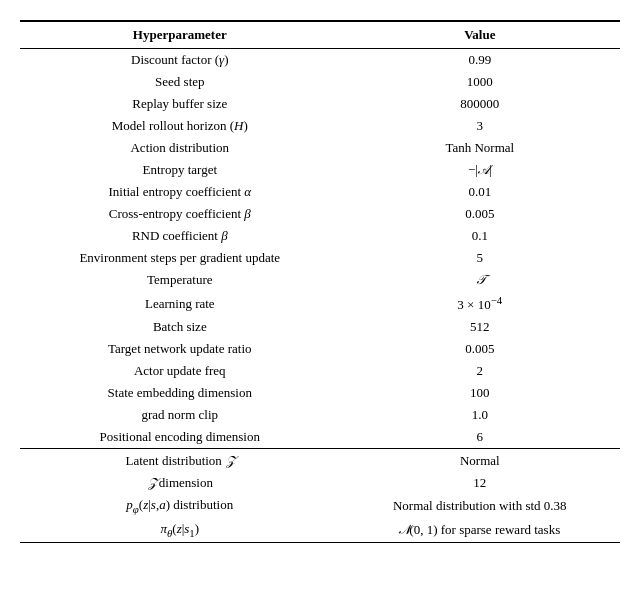 The width and height of the screenshot is (640, 603). I want to click on table-row: Seed step 1000, so click(320, 82).